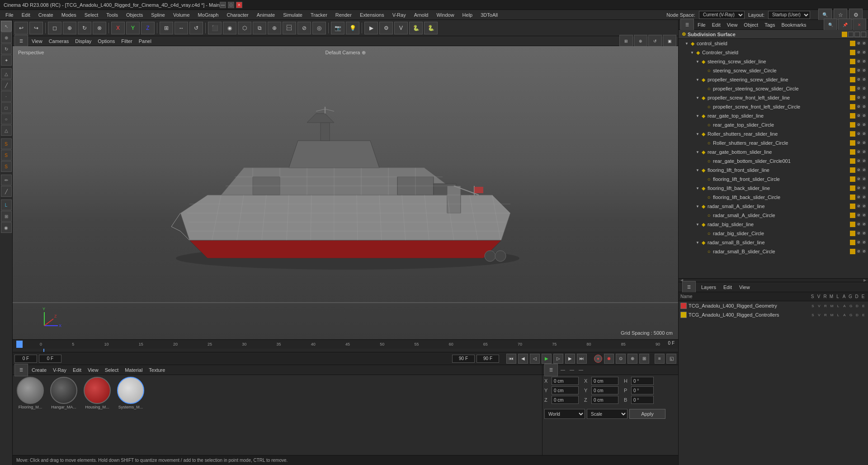  I want to click on tree-flooring-front-line: ▼ ◆ flooring_lift_front_slider_line ⊘ ⊘, so click(773, 170).